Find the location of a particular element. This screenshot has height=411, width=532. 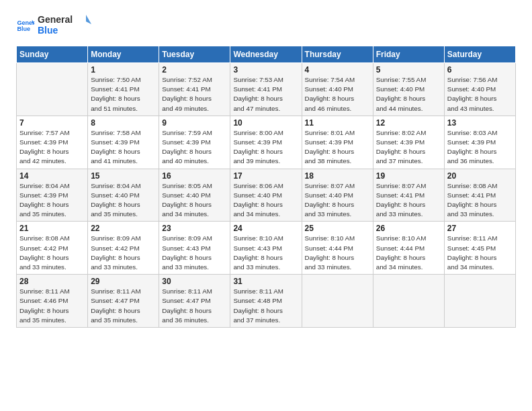

day-number: 3 is located at coordinates (266, 70).